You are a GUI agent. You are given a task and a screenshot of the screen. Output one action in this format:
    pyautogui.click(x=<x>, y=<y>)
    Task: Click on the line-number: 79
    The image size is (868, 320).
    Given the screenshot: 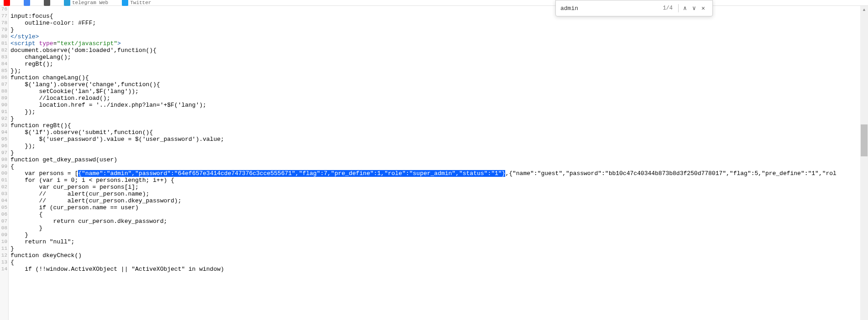 What is the action you would take?
    pyautogui.click(x=4, y=30)
    